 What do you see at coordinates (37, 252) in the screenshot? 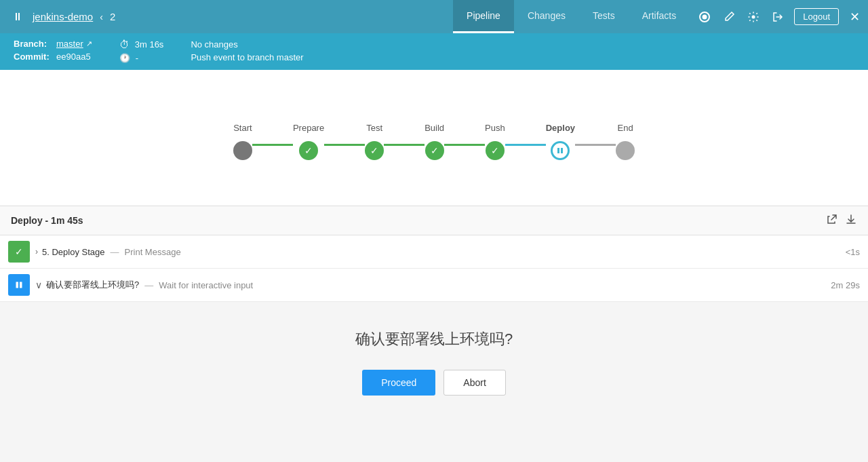
I see `expand-icon-deploy-stage: ›` at bounding box center [37, 252].